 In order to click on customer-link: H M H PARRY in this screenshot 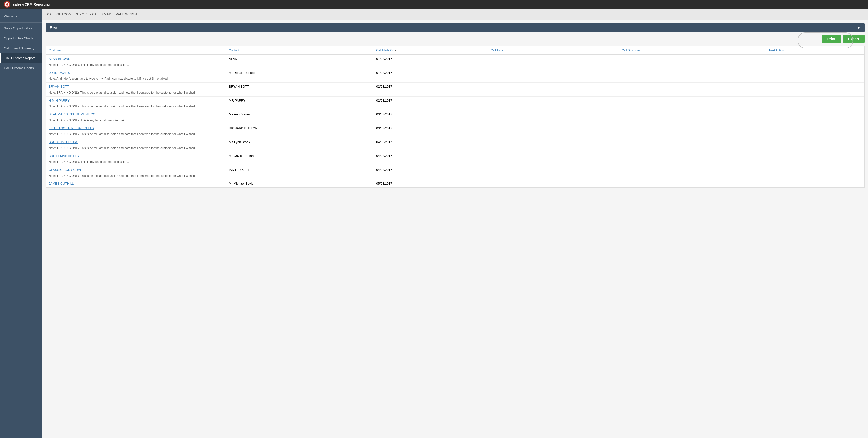, I will do `click(59, 100)`.